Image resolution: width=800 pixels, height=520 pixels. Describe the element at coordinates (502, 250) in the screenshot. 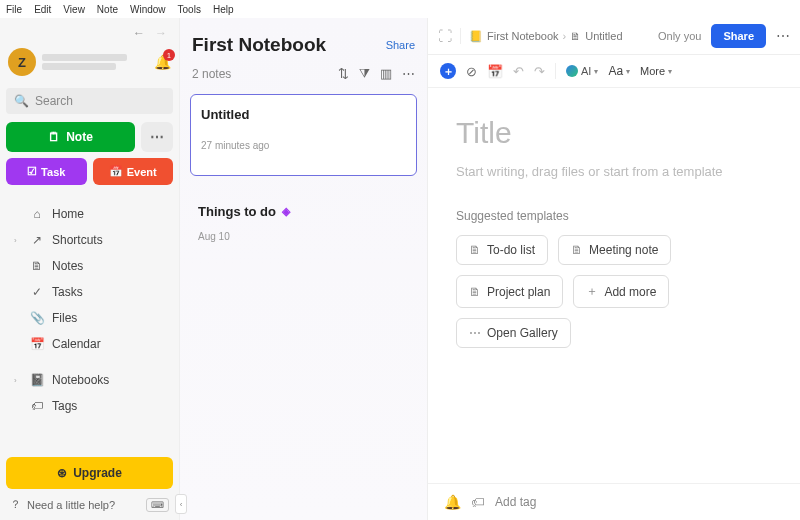

I see `template-todo: 🗎To-do list` at that location.